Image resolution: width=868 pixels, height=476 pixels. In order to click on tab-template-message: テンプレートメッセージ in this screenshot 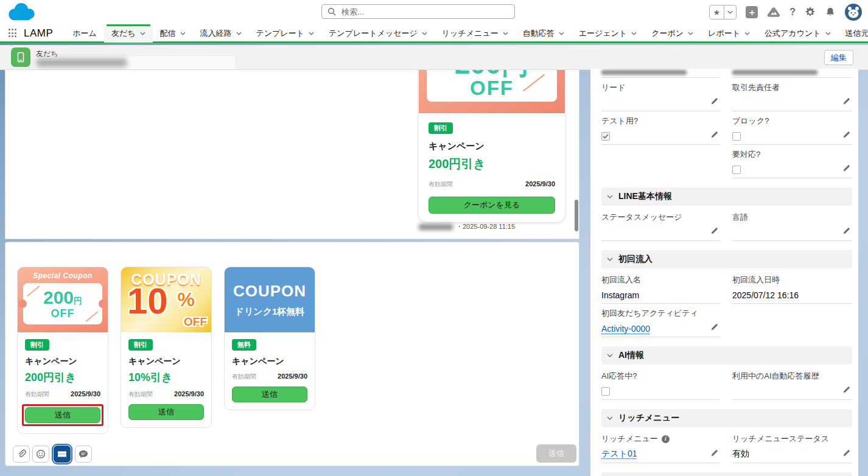, I will do `click(378, 33)`.